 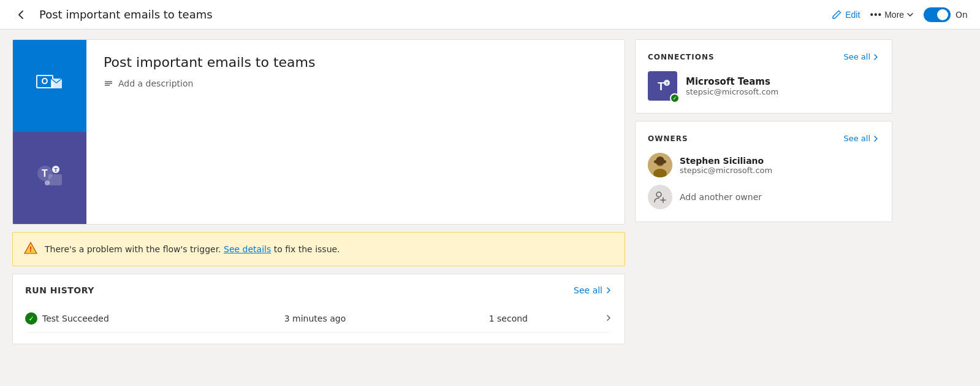 What do you see at coordinates (355, 63) in the screenshot?
I see `flow-name: Post important emails to teams` at bounding box center [355, 63].